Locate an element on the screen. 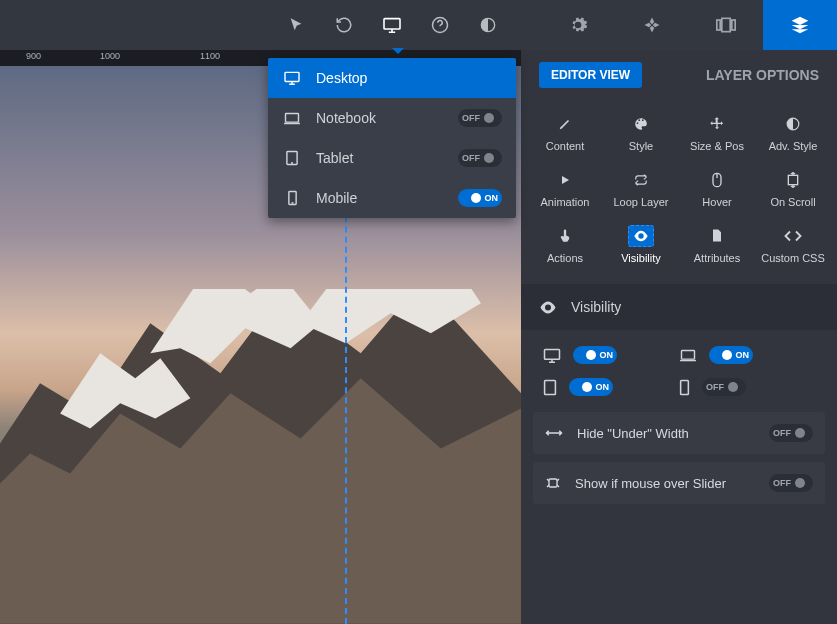  hide-under-width-toggle: OFF is located at coordinates (791, 433).